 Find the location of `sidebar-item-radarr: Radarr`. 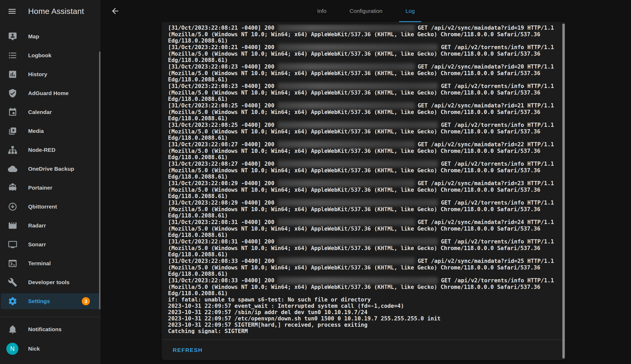

sidebar-item-radarr: Radarr is located at coordinates (50, 226).